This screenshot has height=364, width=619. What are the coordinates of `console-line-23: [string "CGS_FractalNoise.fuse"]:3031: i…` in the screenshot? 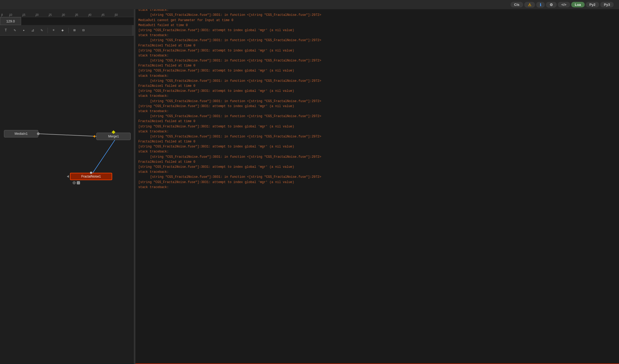 It's located at (377, 117).